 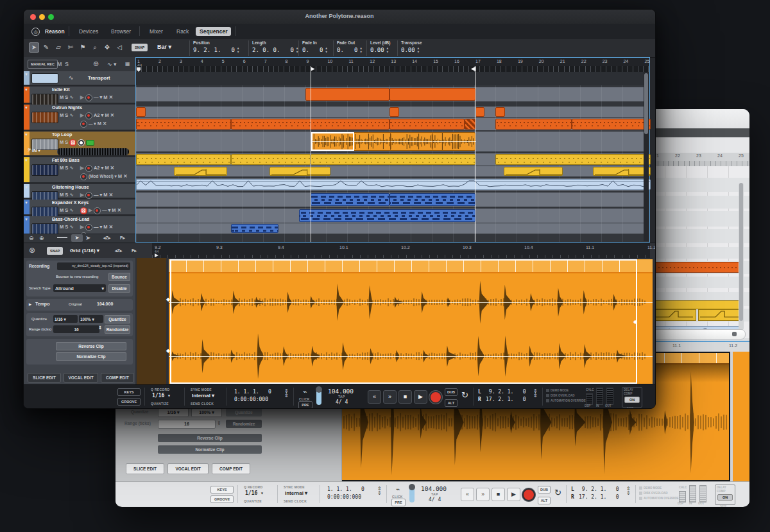 I want to click on loop-icon: ↻, so click(x=465, y=395).